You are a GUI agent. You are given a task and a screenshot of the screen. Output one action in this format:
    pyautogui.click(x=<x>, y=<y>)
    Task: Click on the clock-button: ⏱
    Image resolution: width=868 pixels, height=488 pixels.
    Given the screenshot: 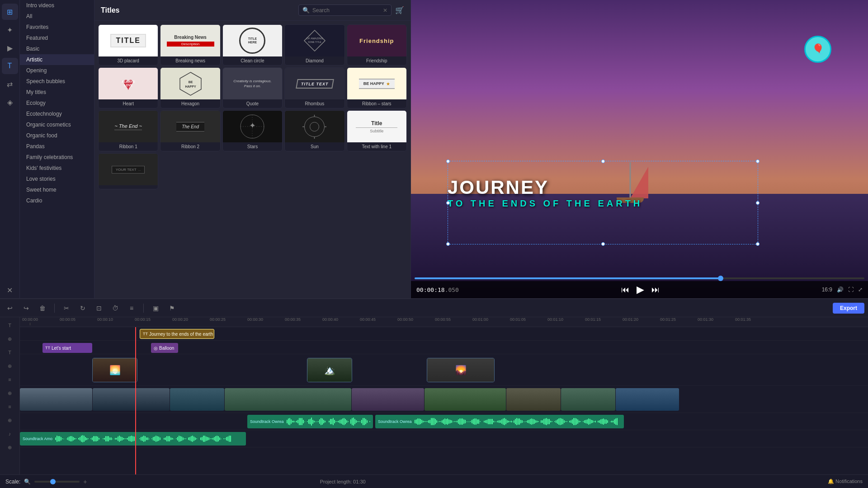 What is the action you would take?
    pyautogui.click(x=115, y=308)
    